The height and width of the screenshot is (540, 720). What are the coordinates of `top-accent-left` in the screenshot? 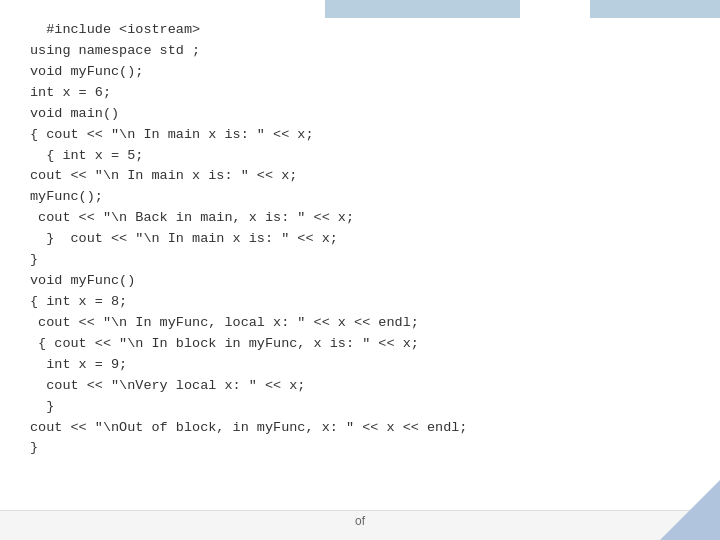 It's located at (422, 9).